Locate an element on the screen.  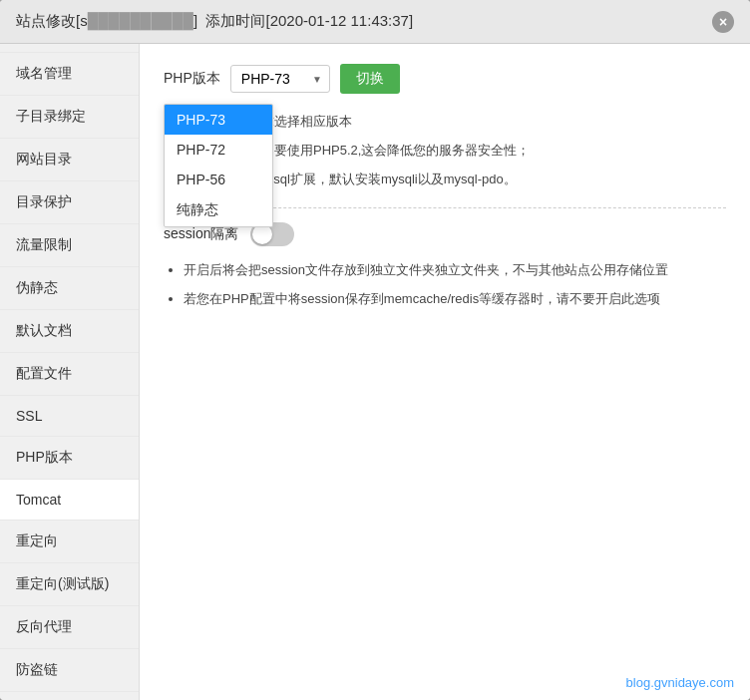
sidebar-item-hotlink: 防盗链 is located at coordinates (70, 670).